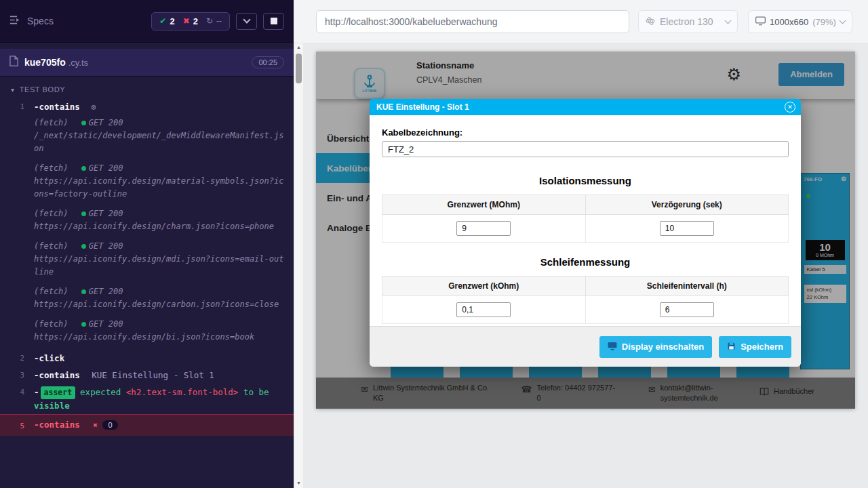  Describe the element at coordinates (144, 337) in the screenshot. I see `fetch-url: https://api.iconify.design/bi.json?icons…` at that location.